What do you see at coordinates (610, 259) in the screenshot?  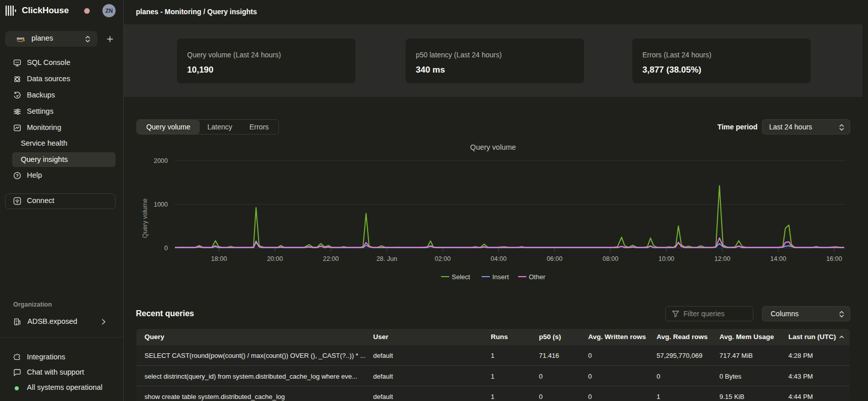 I see `svg-text: 08:00` at bounding box center [610, 259].